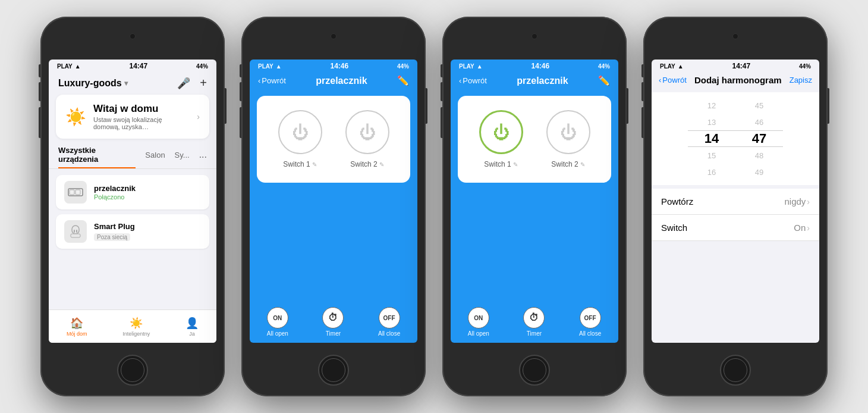 This screenshot has width=868, height=413. I want to click on p3-timer-circle: ⏱, so click(534, 318).